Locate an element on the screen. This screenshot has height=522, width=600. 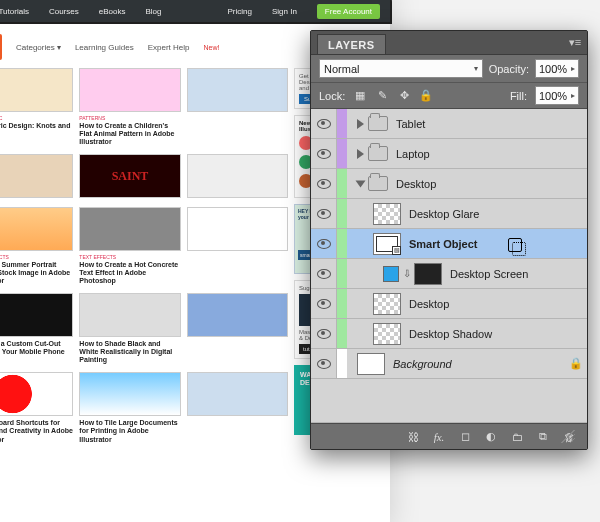
article-card: PatternsHow to Create a Children's Flat … is located at coordinates (130, 108).